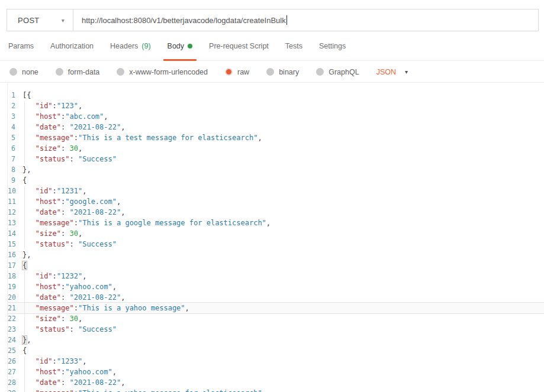  Describe the element at coordinates (15, 308) in the screenshot. I see `line-number: 21` at that location.